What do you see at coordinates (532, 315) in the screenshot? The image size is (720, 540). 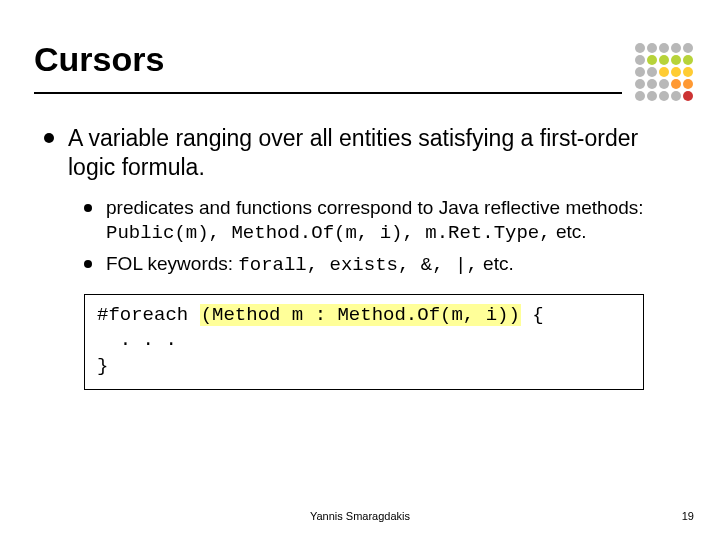 I see `code-text: {` at bounding box center [532, 315].